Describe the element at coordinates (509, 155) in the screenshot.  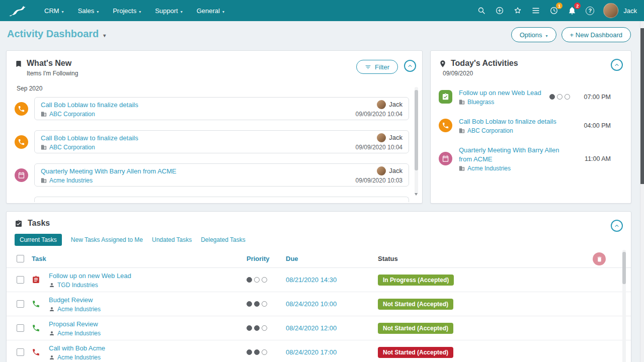
I see `activity-title-link: Quarterly Meeting With Barry Allen from …` at that location.